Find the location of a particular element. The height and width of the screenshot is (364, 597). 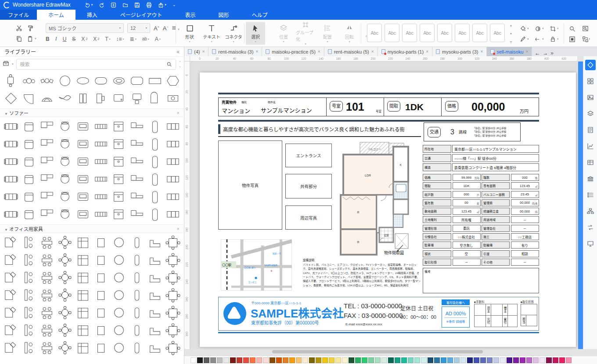

increase-font-button: A+ is located at coordinates (156, 28).